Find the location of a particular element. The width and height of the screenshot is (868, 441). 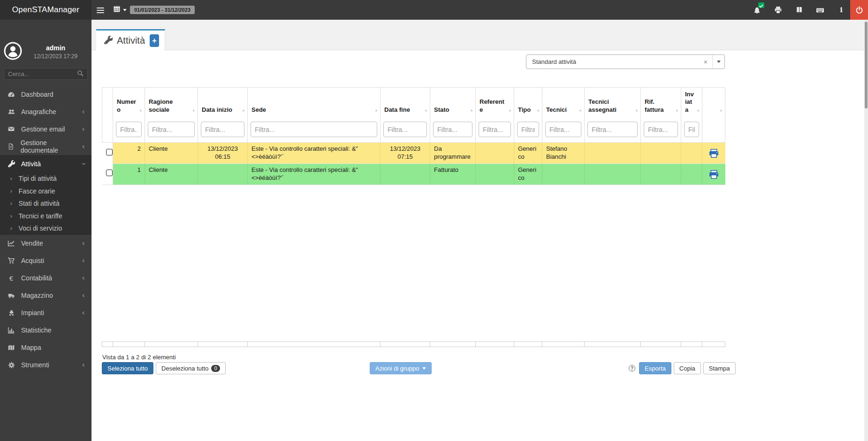

sidebar-item-gestione-documentale: Gestione documentale ‹ is located at coordinates (46, 147).